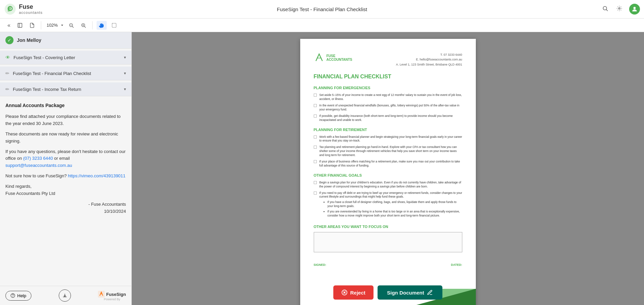  I want to click on section-checklist-2: Begin a savings plan for your children's…, so click(388, 200).